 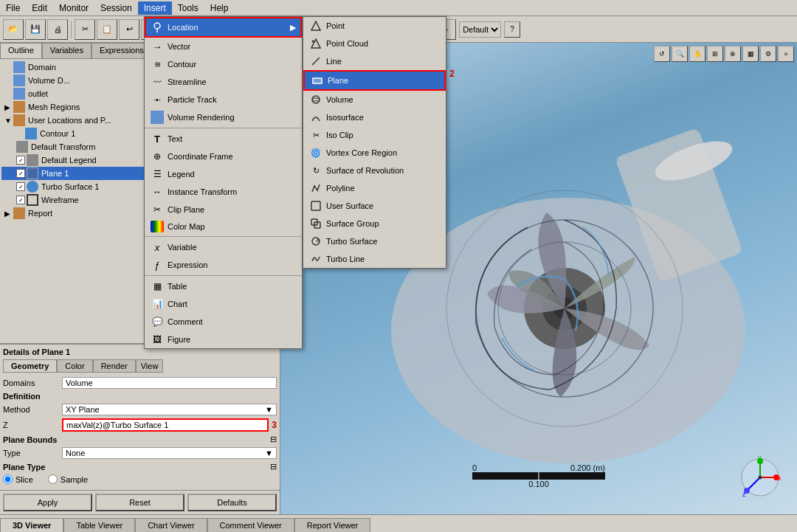 I want to click on slice-label: Slice, so click(x=24, y=480).